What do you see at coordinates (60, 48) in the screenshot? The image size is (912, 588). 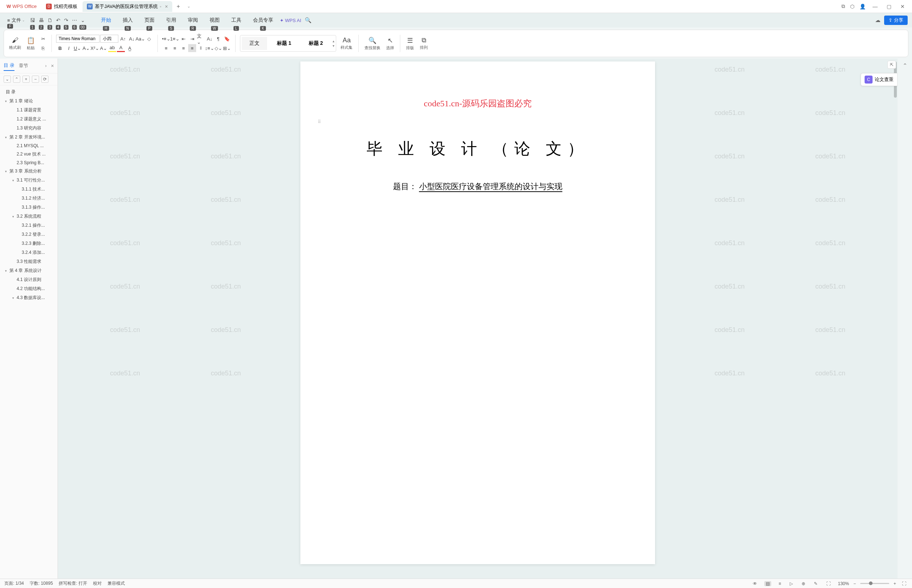 I see `bold-button: B` at bounding box center [60, 48].